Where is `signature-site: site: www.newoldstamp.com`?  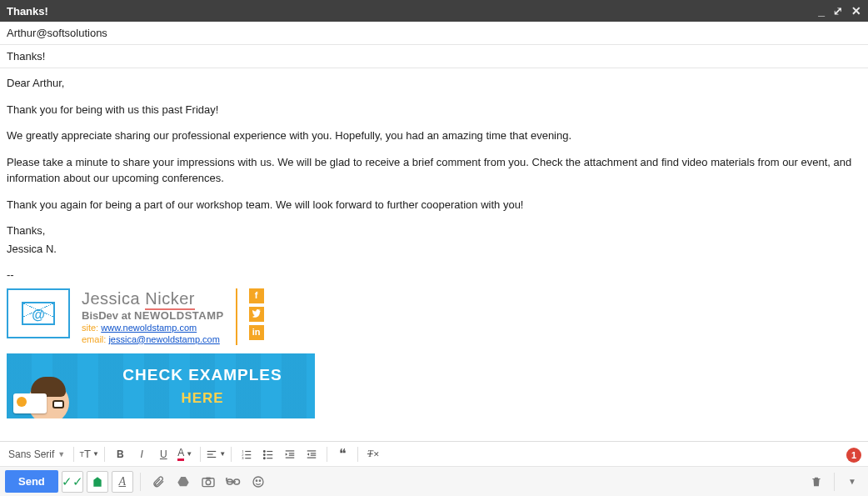 signature-site: site: www.newoldstamp.com is located at coordinates (153, 328).